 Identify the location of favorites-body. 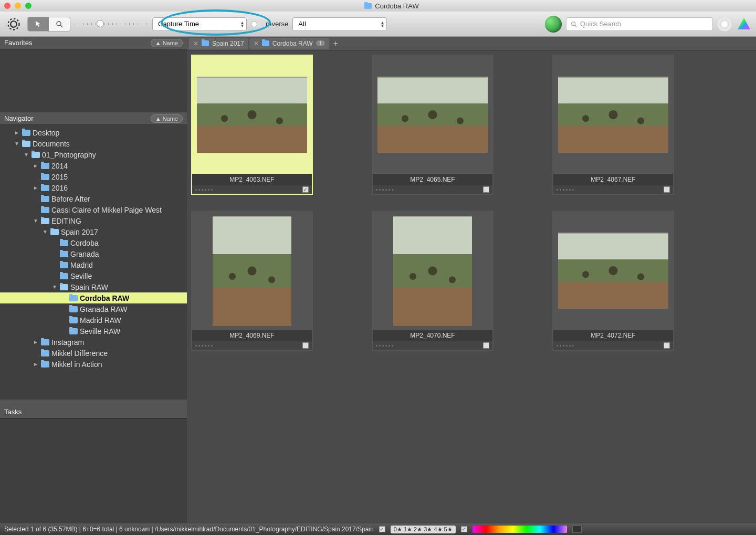
(93, 81).